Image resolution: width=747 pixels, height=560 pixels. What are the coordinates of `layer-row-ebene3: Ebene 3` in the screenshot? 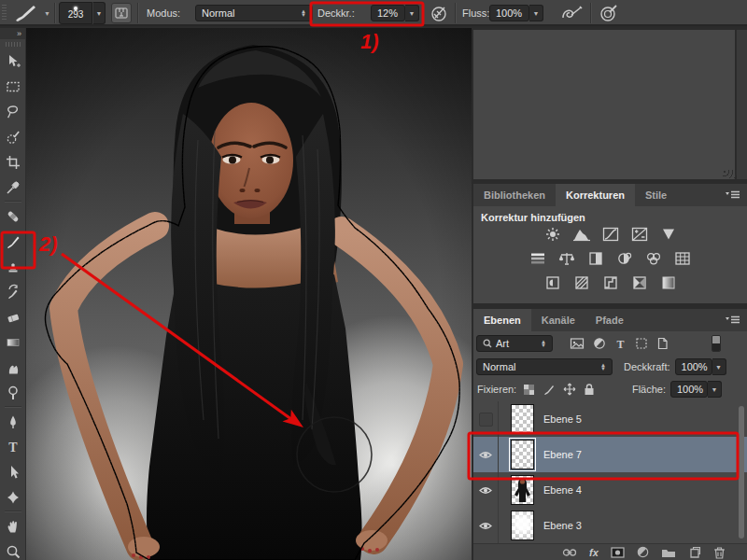 It's located at (611, 526).